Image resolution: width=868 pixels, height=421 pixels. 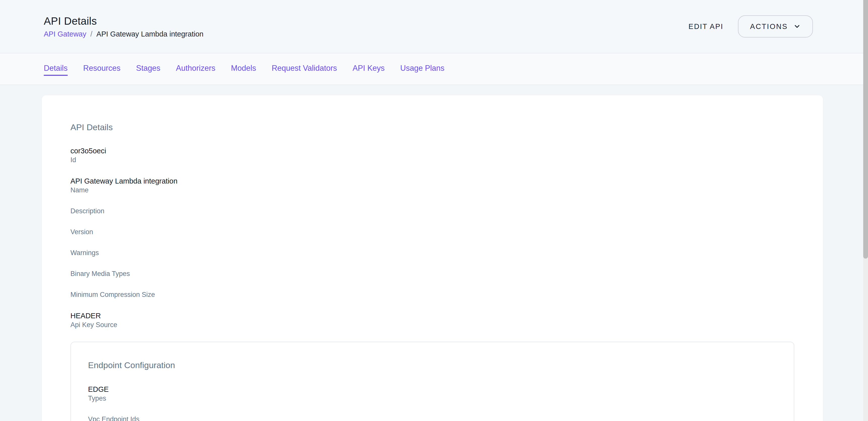 I want to click on tab-bar: Details Resources Stages Authorizers Mod…, so click(x=434, y=69).